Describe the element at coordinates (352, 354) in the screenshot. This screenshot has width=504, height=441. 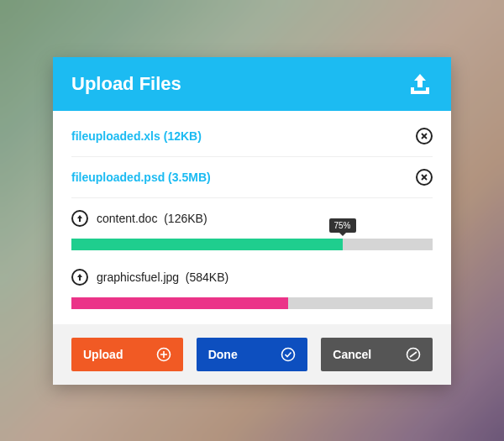
I see `cancel-button-label: Cancel` at that location.